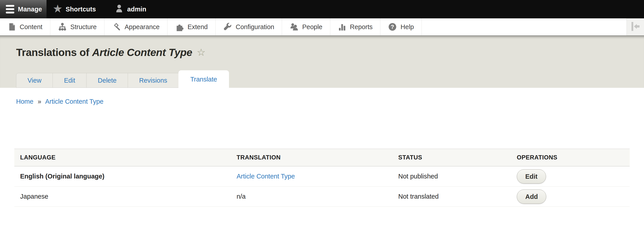  Describe the element at coordinates (198, 27) in the screenshot. I see `toolbar-item-label: Extend` at that location.